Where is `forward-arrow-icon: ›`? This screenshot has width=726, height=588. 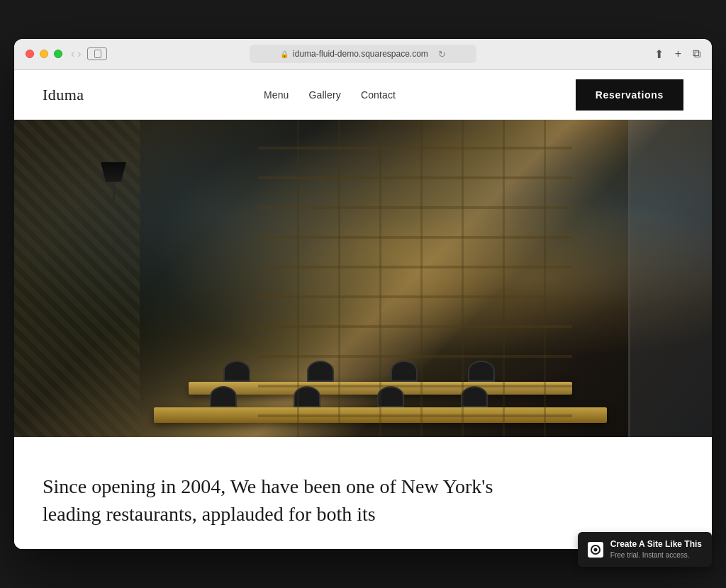 forward-arrow-icon: › is located at coordinates (79, 54).